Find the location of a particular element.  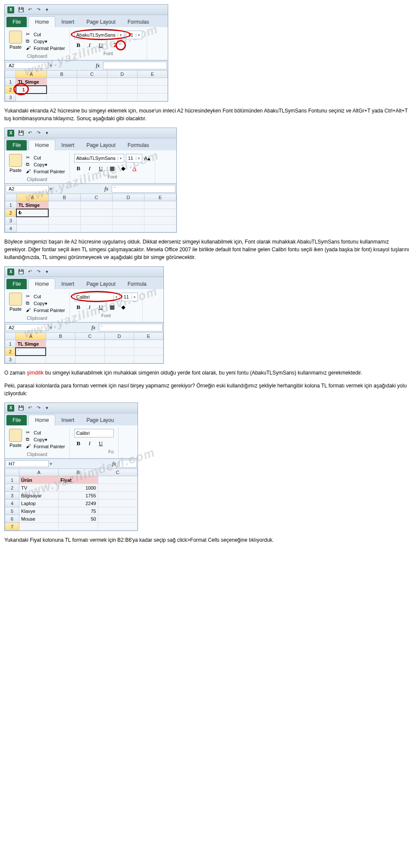

row-header: 7 is located at coordinates (12, 527).